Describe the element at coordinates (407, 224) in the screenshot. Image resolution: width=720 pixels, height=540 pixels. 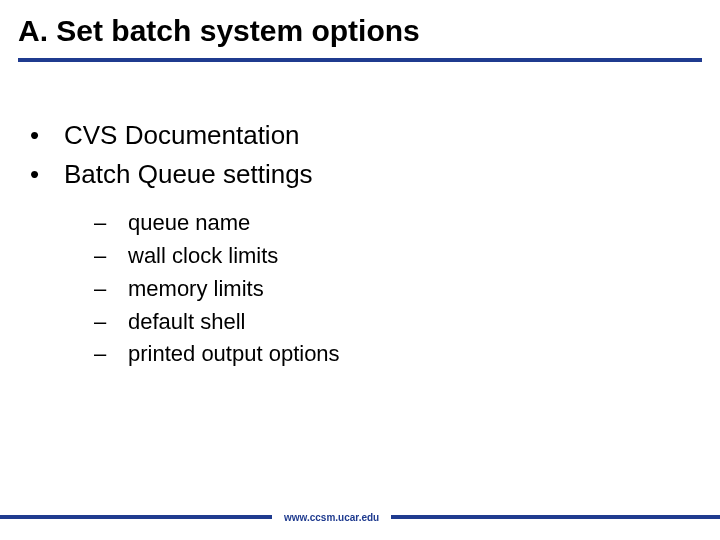
I see `sub-bullet-item: – queue name` at that location.